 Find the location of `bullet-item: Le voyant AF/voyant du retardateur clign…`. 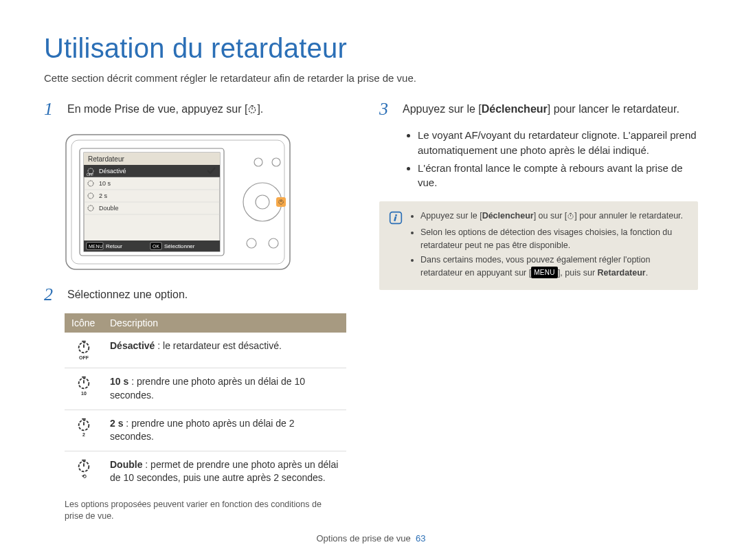

bullet-item: Le voyant AF/voyant du retardateur clign… is located at coordinates (558, 143).